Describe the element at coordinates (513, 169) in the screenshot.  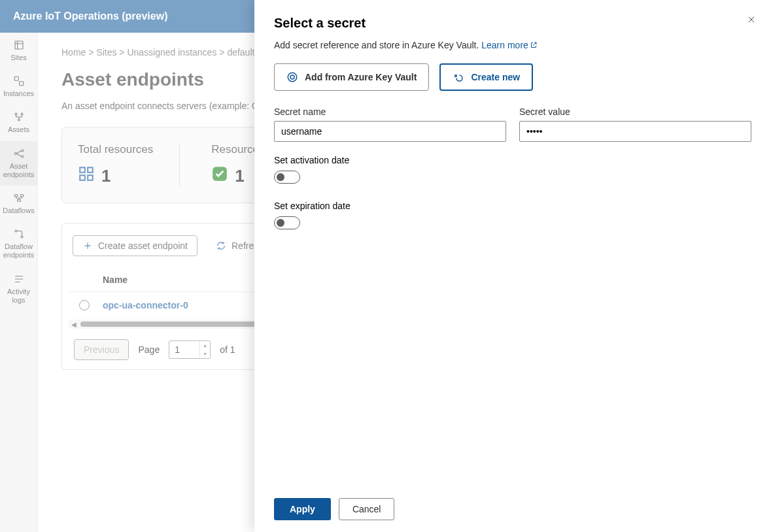
I see `activation-date-row: Set activation date` at that location.